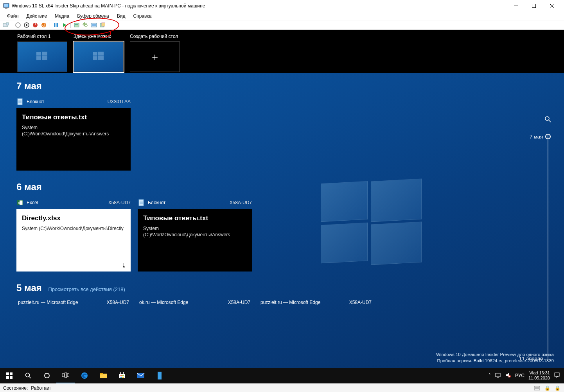 The height and width of the screenshot is (392, 564). What do you see at coordinates (498, 376) in the screenshot?
I see `tray-network-icon` at bounding box center [498, 376].